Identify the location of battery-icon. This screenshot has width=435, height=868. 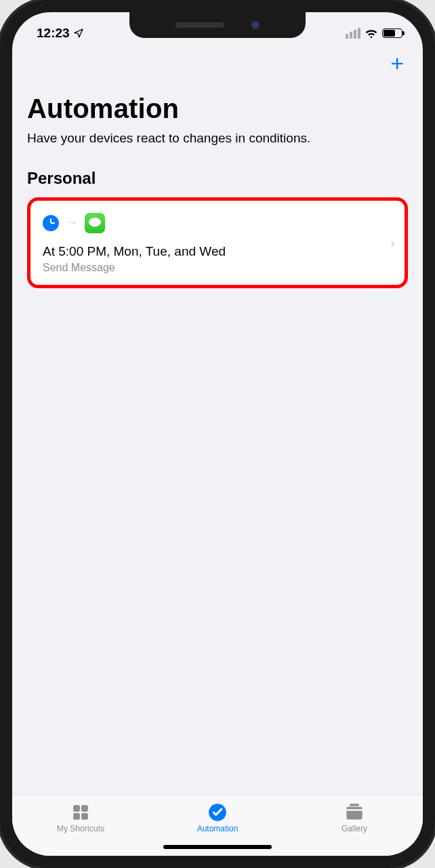
(392, 33).